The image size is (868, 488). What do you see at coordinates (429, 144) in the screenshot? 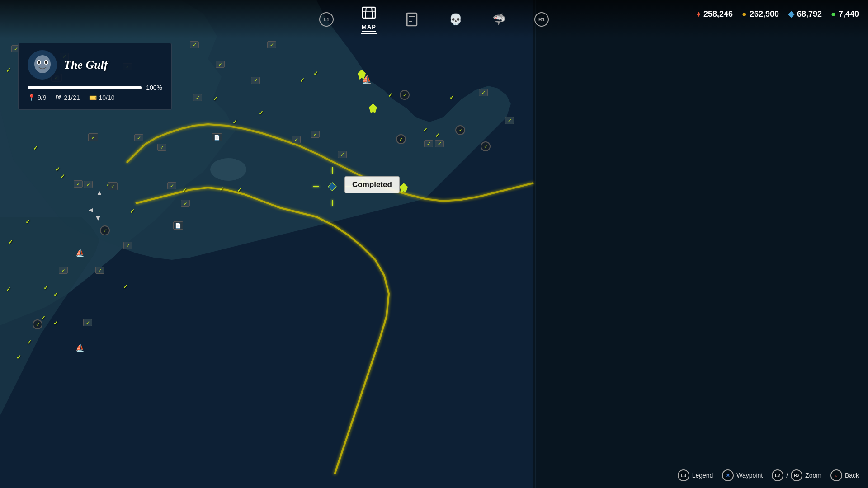
I see `map-marker-27: ✓` at bounding box center [429, 144].